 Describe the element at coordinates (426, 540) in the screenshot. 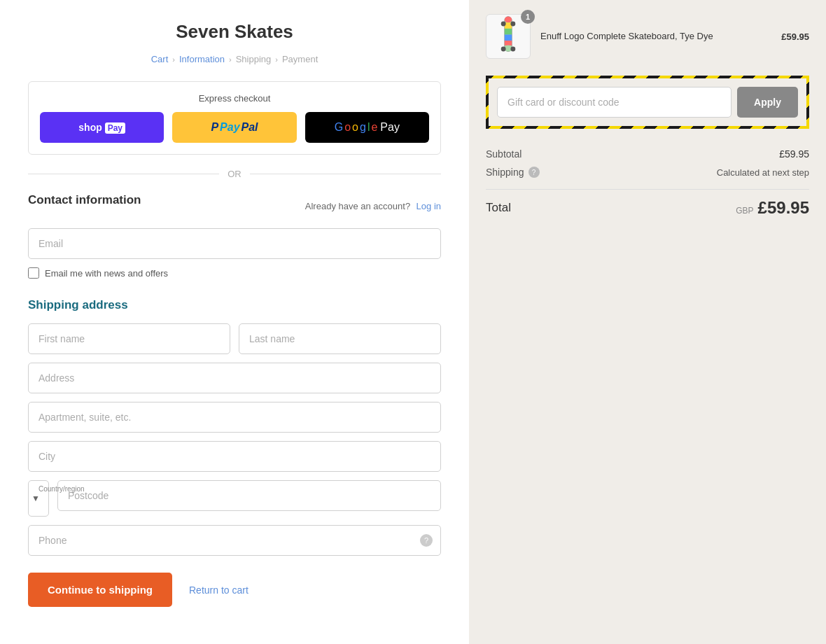

I see `phone-help-icon: ?` at that location.